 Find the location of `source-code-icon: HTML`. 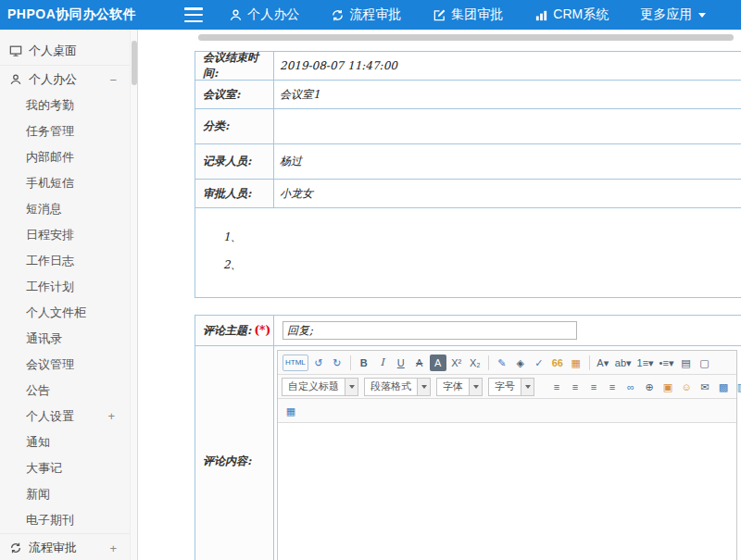

source-code-icon: HTML is located at coordinates (295, 363).